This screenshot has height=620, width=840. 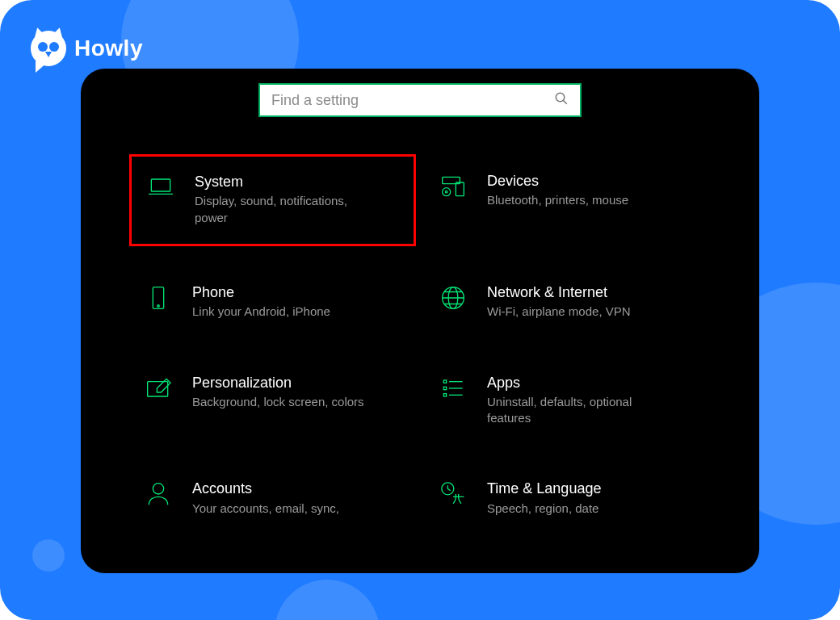 What do you see at coordinates (262, 292) in the screenshot?
I see `tile-title: Phone` at bounding box center [262, 292].